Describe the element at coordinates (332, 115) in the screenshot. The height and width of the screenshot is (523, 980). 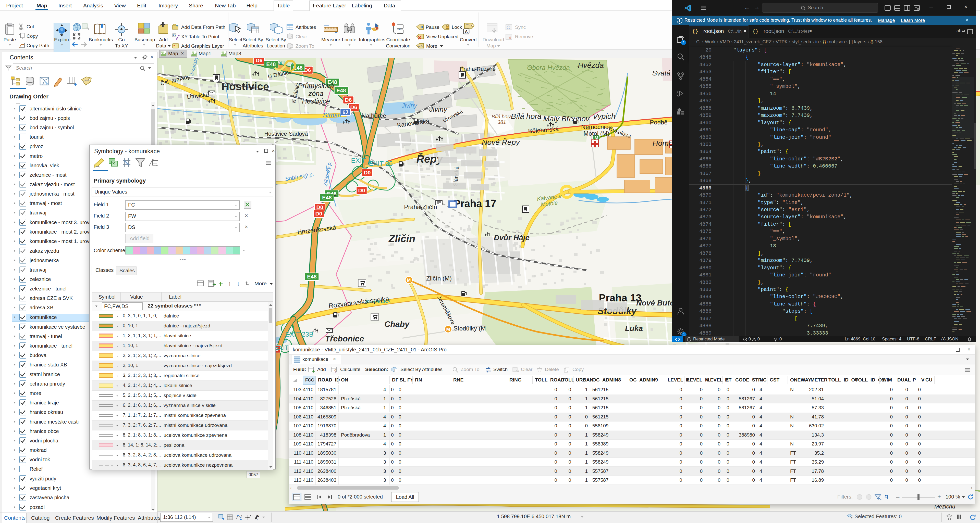
I see `svg-text: Strnad` at that location.